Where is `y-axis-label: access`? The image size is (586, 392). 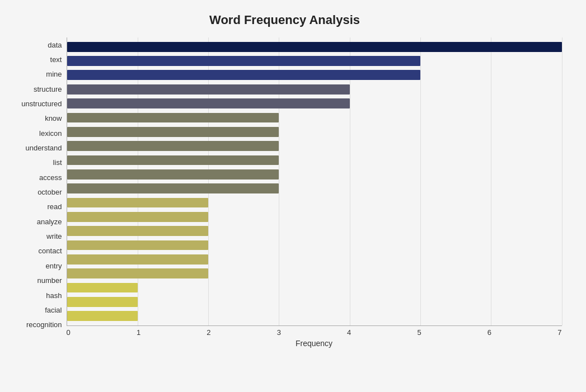
y-axis-label: access is located at coordinates (50, 178).